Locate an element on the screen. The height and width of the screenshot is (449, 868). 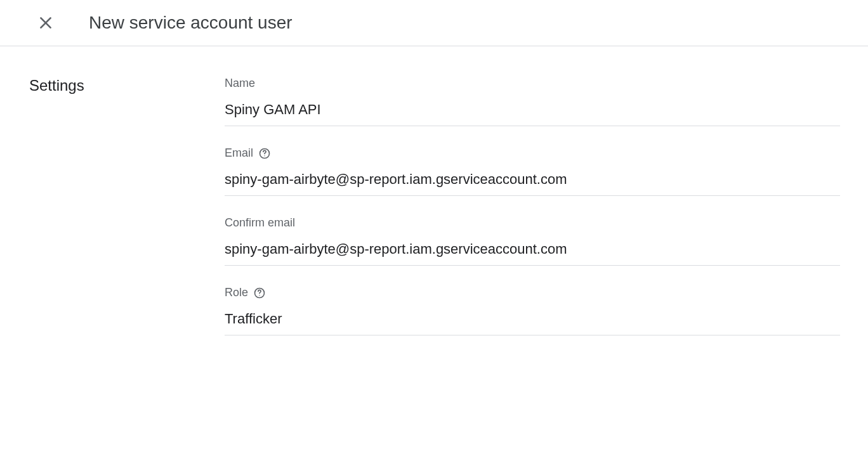
settings-section-label: Settings is located at coordinates (127, 216).